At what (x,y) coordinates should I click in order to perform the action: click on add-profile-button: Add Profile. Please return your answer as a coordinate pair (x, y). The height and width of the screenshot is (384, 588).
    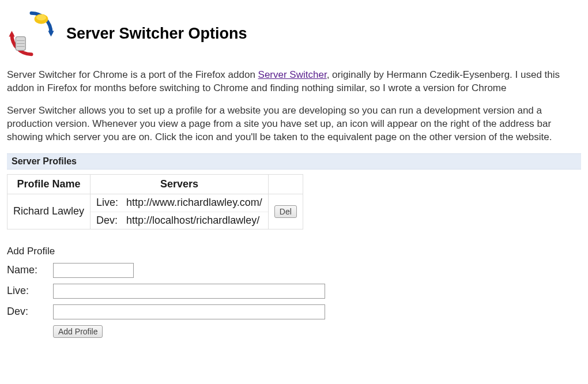
    Looking at the image, I should click on (78, 332).